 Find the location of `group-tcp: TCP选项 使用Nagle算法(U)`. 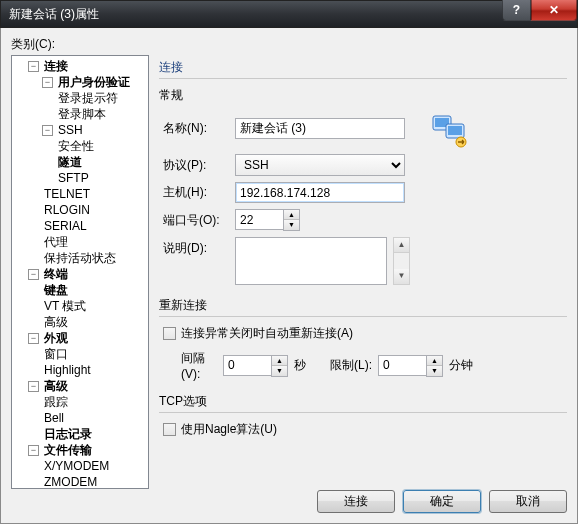

group-tcp: TCP选项 使用Nagle算法(U) is located at coordinates (363, 416).